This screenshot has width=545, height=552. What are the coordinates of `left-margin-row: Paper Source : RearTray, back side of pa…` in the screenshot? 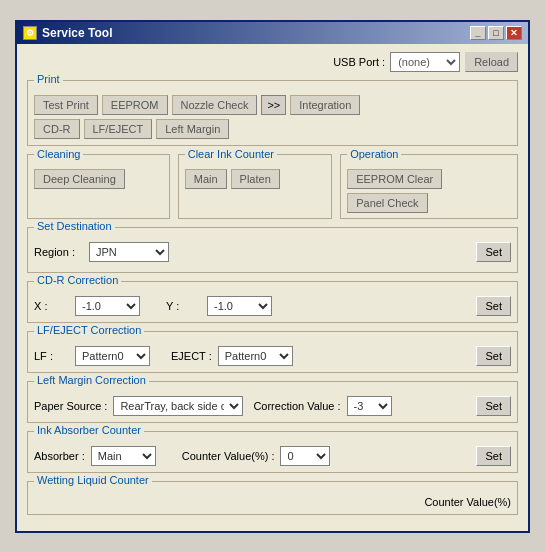 It's located at (272, 406).